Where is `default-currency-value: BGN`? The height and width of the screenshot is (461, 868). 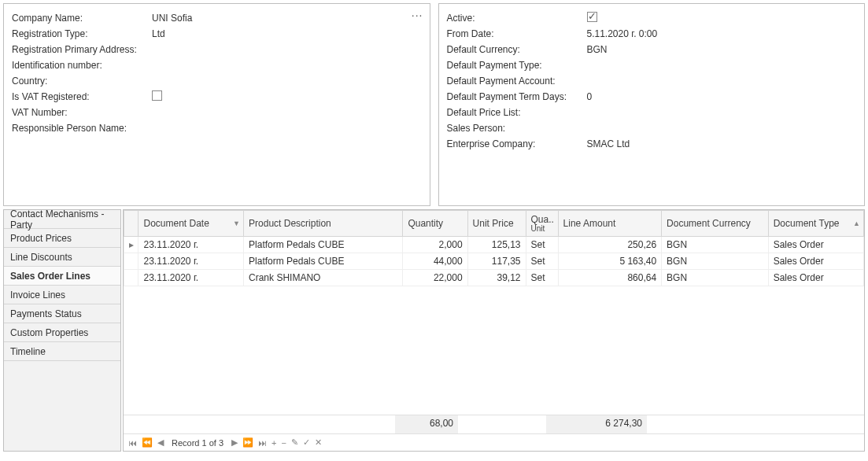
default-currency-value: BGN is located at coordinates (722, 50).